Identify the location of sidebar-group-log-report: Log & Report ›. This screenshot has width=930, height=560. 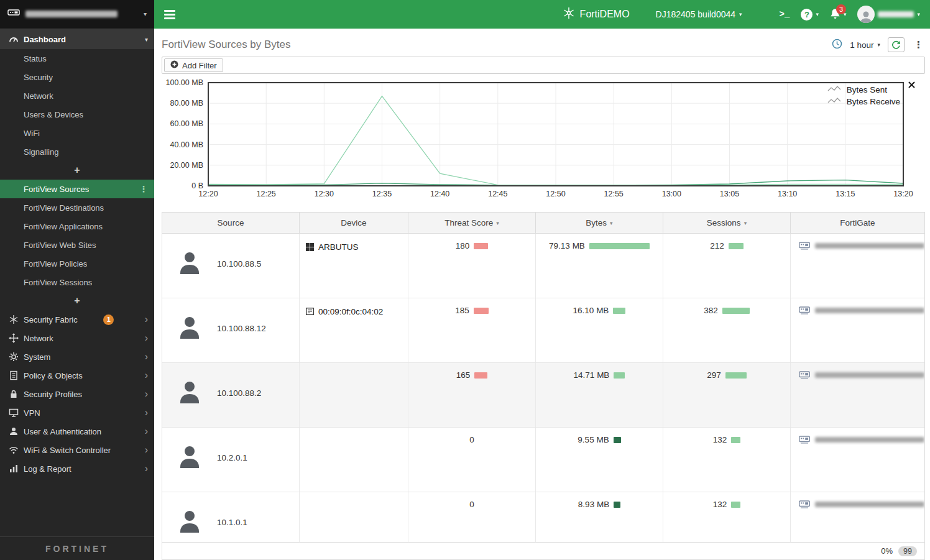
(77, 469).